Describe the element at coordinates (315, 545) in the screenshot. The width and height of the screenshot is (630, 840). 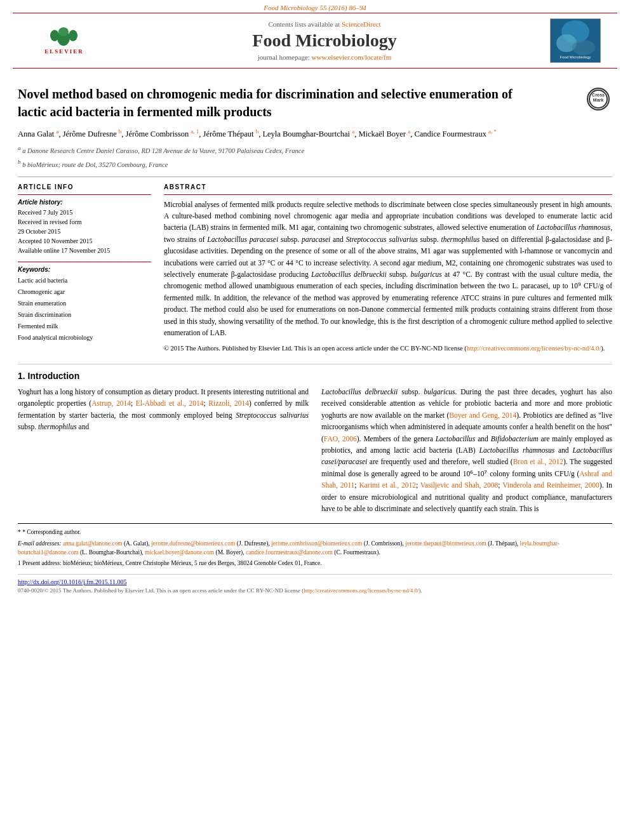
I see `footnotes-area: * * Corresponding author. E-mail address…` at that location.